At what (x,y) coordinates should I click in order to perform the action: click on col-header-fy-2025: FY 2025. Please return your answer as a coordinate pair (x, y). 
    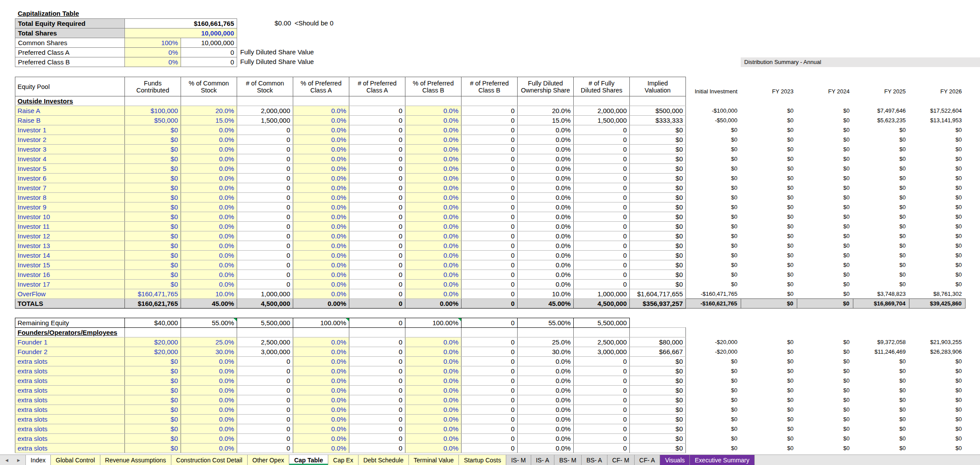
    Looking at the image, I should click on (881, 87).